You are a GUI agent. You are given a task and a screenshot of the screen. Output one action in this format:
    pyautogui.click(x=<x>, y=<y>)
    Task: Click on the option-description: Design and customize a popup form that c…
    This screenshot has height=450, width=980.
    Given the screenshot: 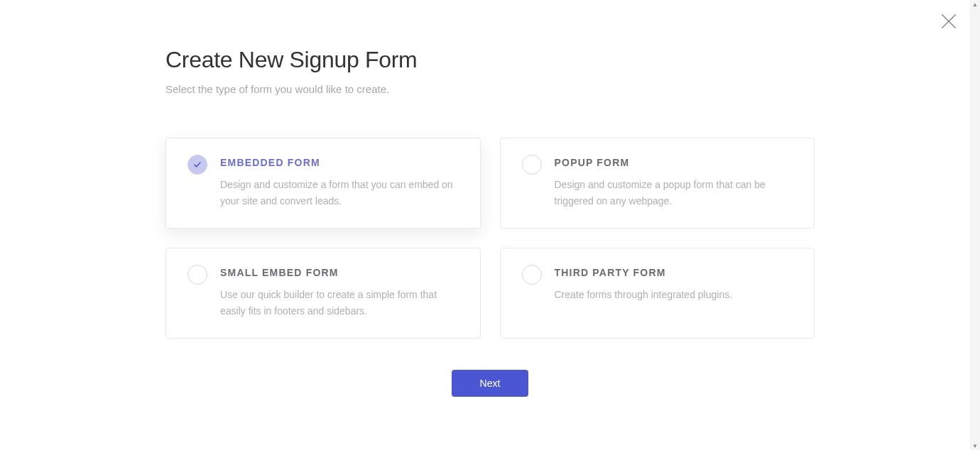 What is the action you would take?
    pyautogui.click(x=674, y=193)
    